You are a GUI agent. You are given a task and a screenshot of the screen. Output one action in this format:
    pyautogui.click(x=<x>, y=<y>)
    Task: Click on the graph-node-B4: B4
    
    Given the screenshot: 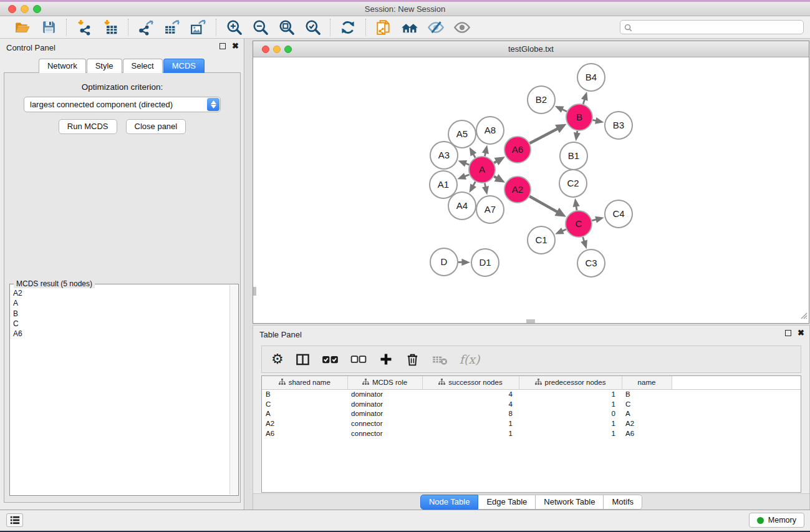 What is the action you would take?
    pyautogui.click(x=591, y=77)
    